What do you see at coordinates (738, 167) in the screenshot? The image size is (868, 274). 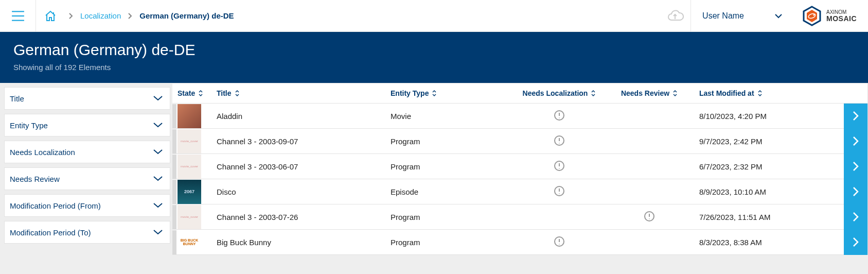 I see `cell-last-modified: 6/7/2023, 2:32 PM` at bounding box center [738, 167].